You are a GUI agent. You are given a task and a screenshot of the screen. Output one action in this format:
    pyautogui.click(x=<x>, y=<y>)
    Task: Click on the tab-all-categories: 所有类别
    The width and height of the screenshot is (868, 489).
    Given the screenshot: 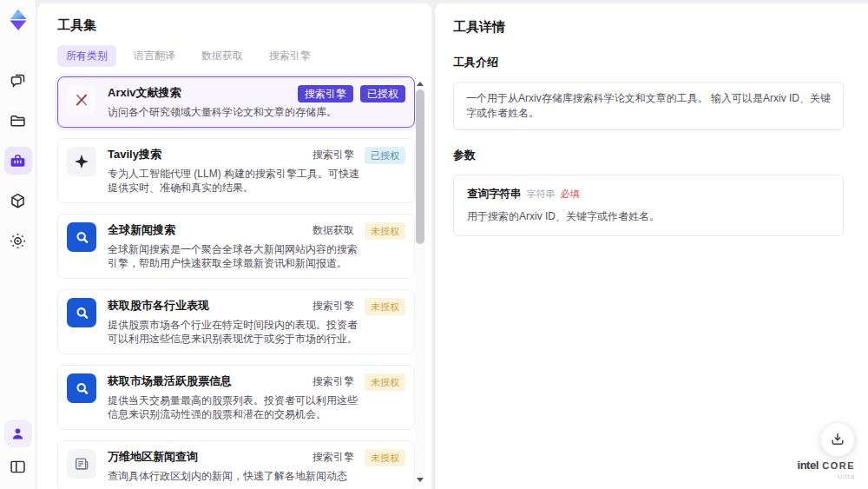 What is the action you would take?
    pyautogui.click(x=87, y=56)
    